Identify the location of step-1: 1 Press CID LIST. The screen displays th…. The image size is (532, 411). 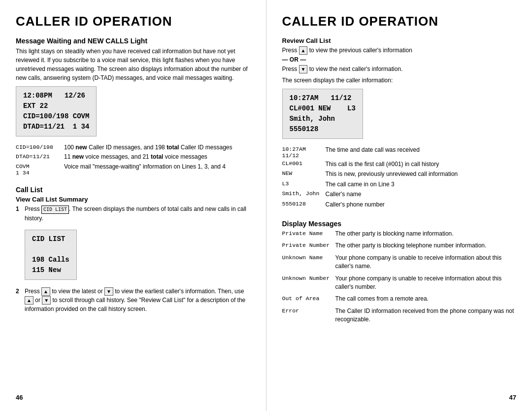
(133, 214).